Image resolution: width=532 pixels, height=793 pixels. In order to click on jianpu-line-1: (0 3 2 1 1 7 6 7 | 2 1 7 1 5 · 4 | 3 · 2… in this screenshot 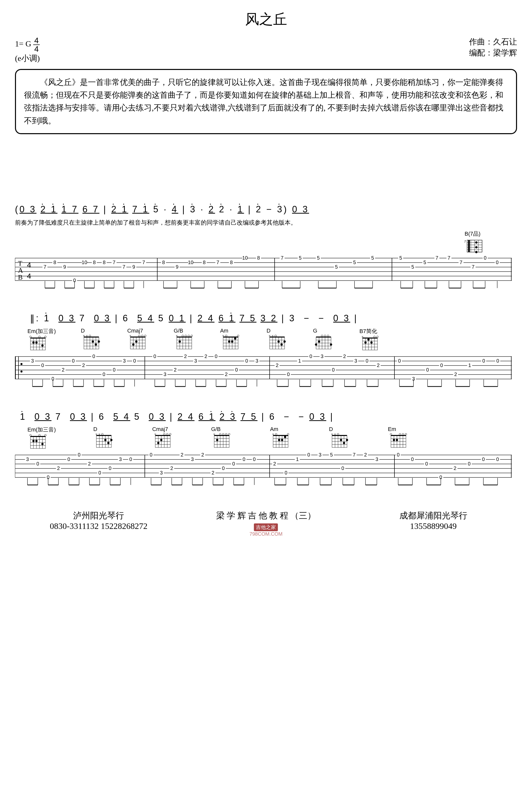, I will do `click(266, 209)`.